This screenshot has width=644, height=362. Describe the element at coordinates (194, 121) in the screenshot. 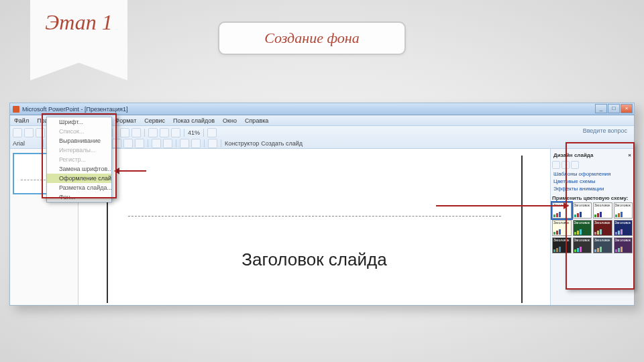

I see `menu-slideshow: Показ слайдов` at that location.